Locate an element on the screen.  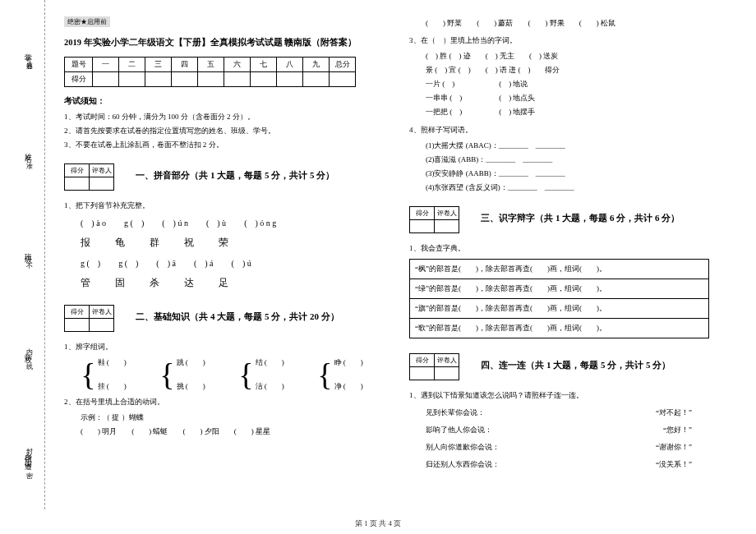
notice-list: 1、考试时间：60 分钟，满分为 100 分（含卷面分 2 分）。 2、请首先按… is located at coordinates (222, 131).